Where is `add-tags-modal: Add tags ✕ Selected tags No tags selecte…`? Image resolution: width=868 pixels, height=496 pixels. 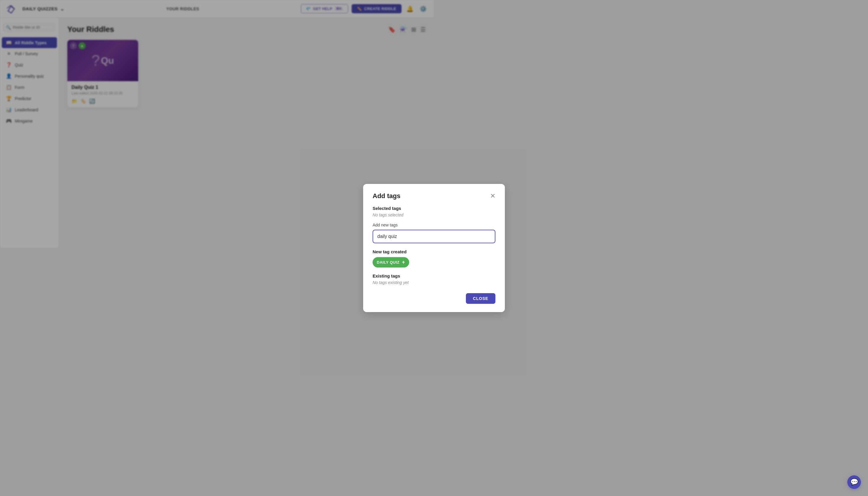 add-tags-modal: Add tags ✕ Selected tags No tags selecte… is located at coordinates (399, 216).